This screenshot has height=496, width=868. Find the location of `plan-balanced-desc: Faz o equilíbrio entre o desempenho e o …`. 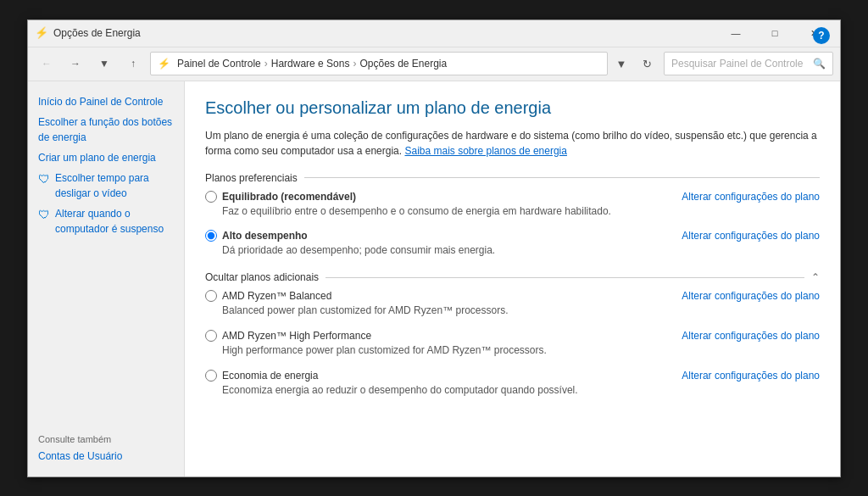

plan-balanced-desc: Faz o equilíbrio entre o desempenho e o … is located at coordinates (417, 212).